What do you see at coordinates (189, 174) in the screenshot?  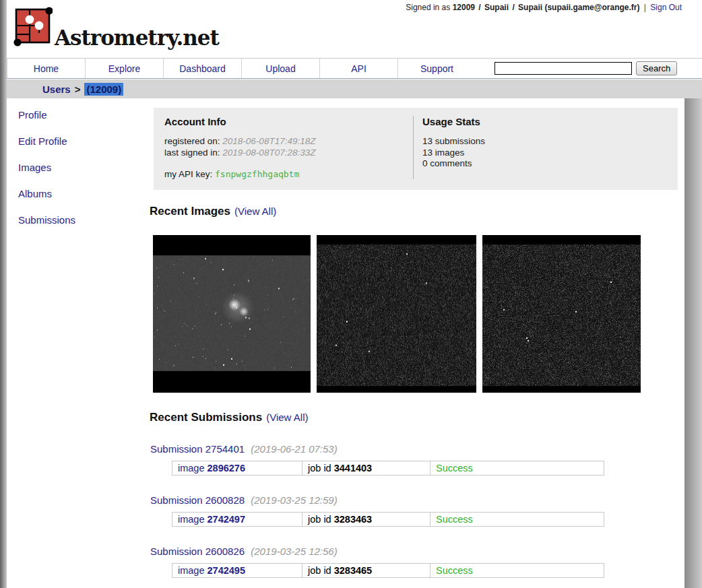 I see `api-key-label: my API key:` at bounding box center [189, 174].